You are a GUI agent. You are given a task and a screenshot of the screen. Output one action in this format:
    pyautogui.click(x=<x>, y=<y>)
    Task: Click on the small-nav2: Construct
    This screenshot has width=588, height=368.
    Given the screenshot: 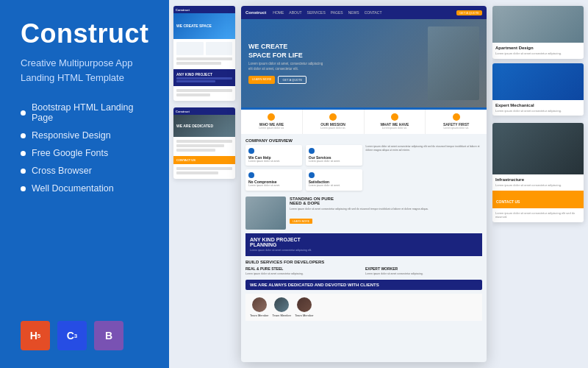 What is the action you would take?
    pyautogui.click(x=204, y=111)
    